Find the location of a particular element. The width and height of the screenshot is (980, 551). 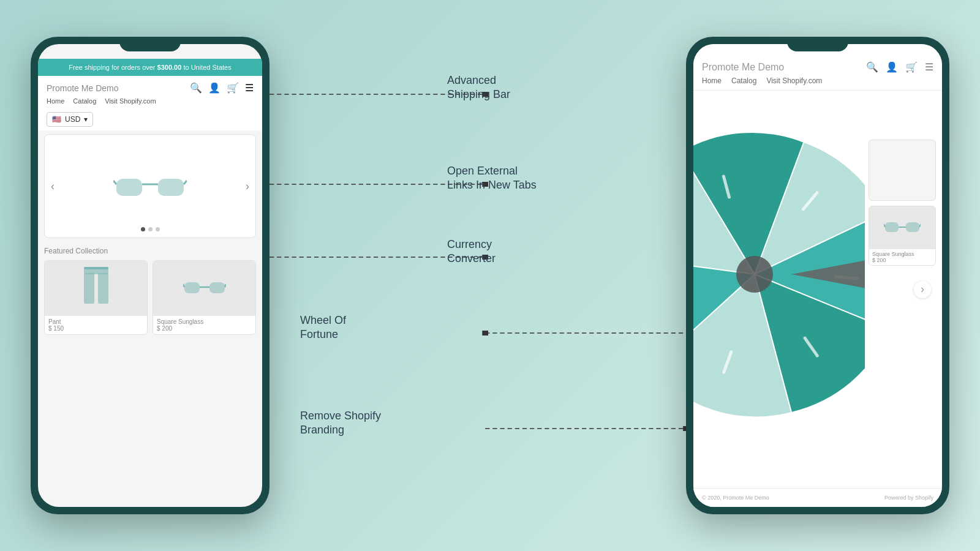

currency-label: USD is located at coordinates (72, 119).